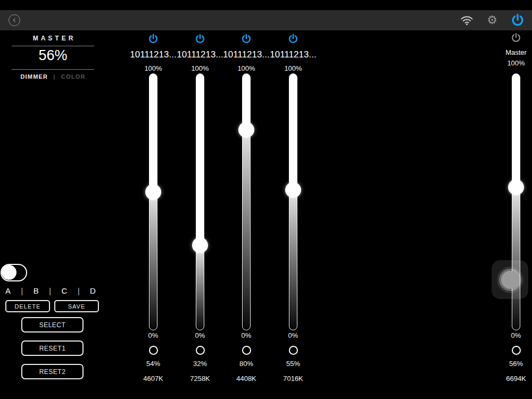 Image resolution: width=532 pixels, height=399 pixels. I want to click on save-button: SAVE, so click(77, 306).